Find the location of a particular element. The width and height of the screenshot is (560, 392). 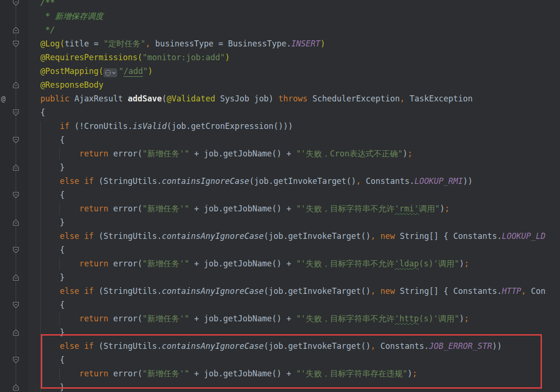

code-token: ( is located at coordinates (164, 99).